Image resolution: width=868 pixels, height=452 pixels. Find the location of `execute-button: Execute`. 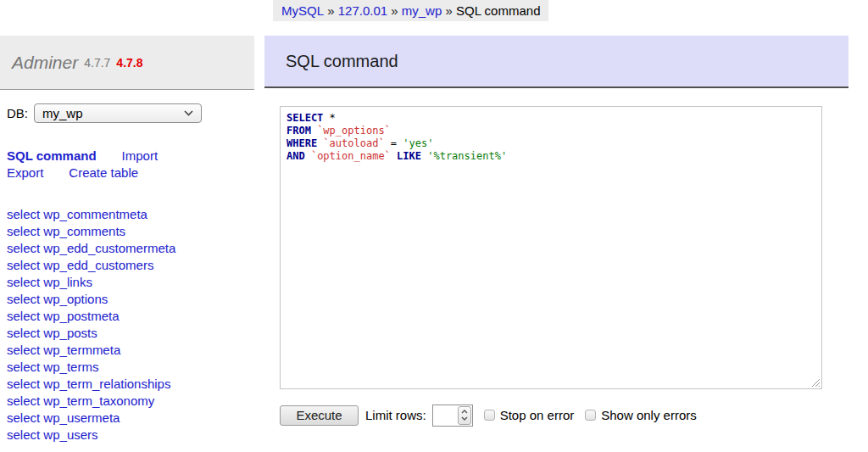

execute-button: Execute is located at coordinates (319, 416).